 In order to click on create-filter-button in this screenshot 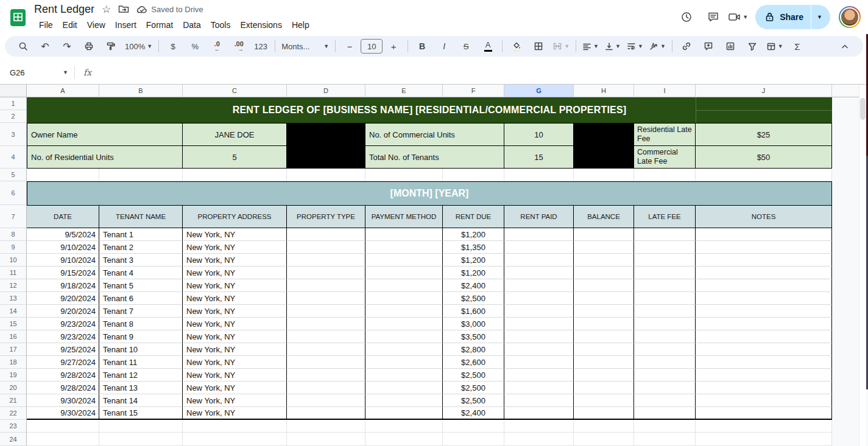, I will do `click(752, 46)`.